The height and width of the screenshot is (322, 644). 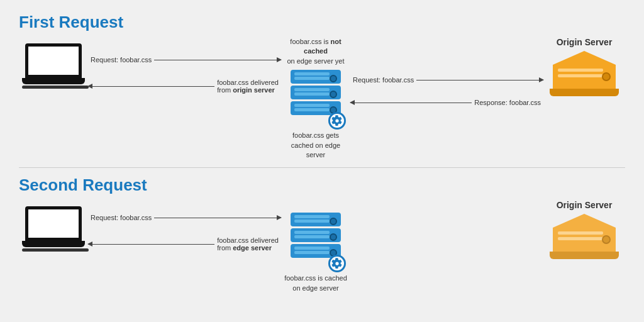 What do you see at coordinates (584, 236) in the screenshot?
I see `second-origin-body` at bounding box center [584, 236].